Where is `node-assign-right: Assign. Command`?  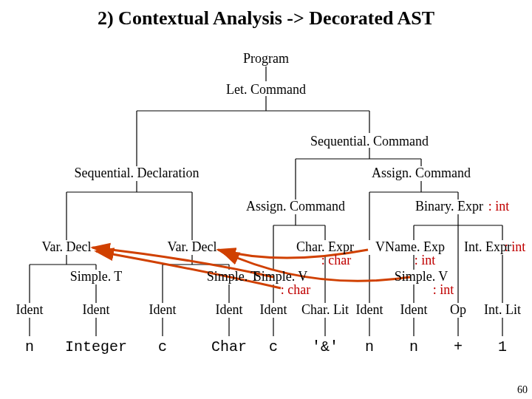 node-assign-right: Assign. Command is located at coordinates (421, 173).